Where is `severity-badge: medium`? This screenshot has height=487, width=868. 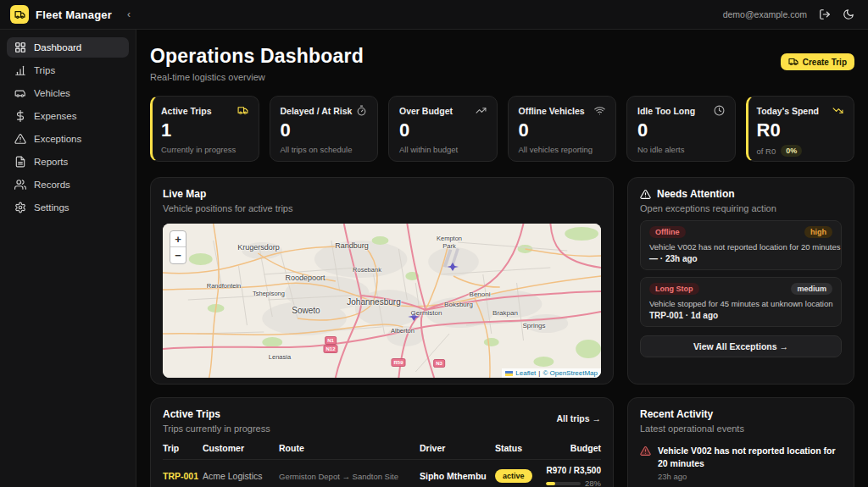
severity-badge: medium is located at coordinates (812, 289).